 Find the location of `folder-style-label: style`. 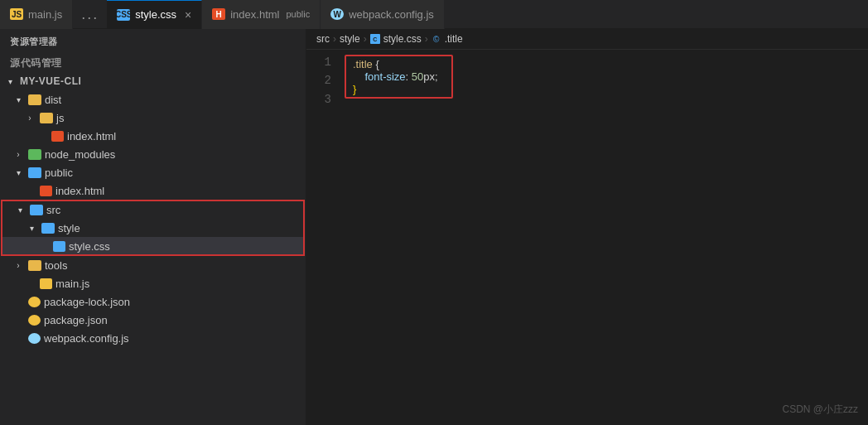

folder-style-label: style is located at coordinates (70, 229).